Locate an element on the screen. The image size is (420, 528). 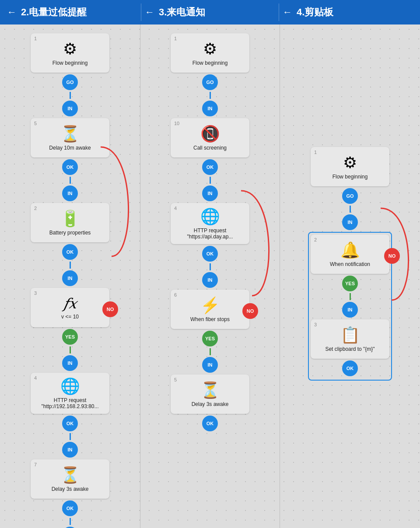
node-1-3: 3 𝑓𝑥 v <= 10 NO is located at coordinates (70, 308).